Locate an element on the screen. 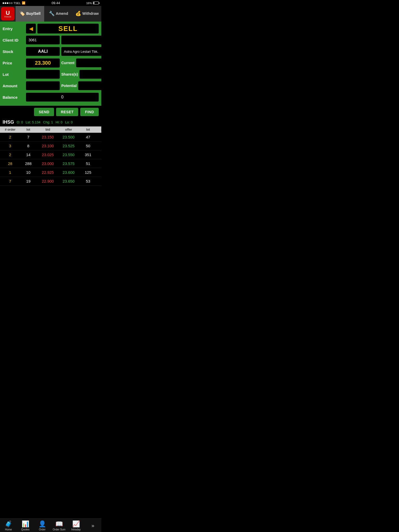 This screenshot has height=532, width=399. logo-sub: TRADE is located at coordinates (8, 17).